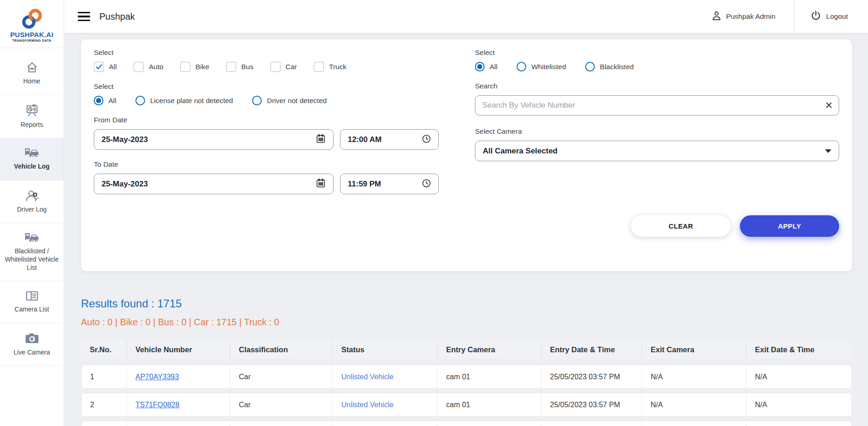  Describe the element at coordinates (84, 16) in the screenshot. I see `hamburger-menu-icon` at that location.